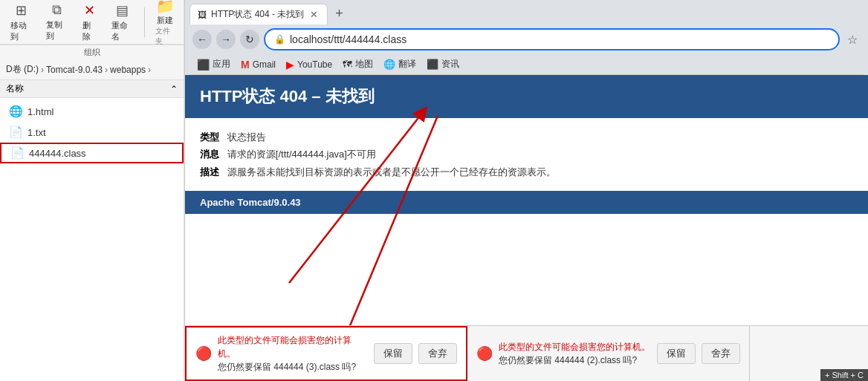  Describe the element at coordinates (852, 40) in the screenshot. I see `bookmark-button: ☆` at that location.